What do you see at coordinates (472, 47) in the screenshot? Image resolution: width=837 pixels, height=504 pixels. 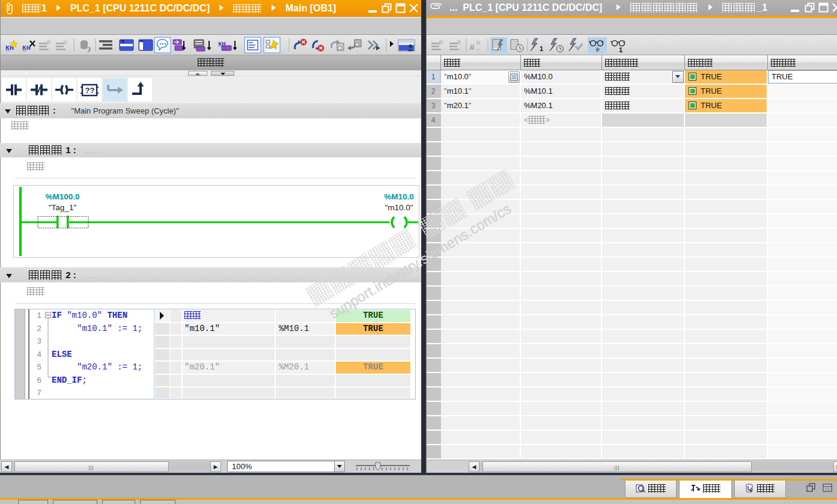 I see `svg-text: ii` at bounding box center [472, 47].